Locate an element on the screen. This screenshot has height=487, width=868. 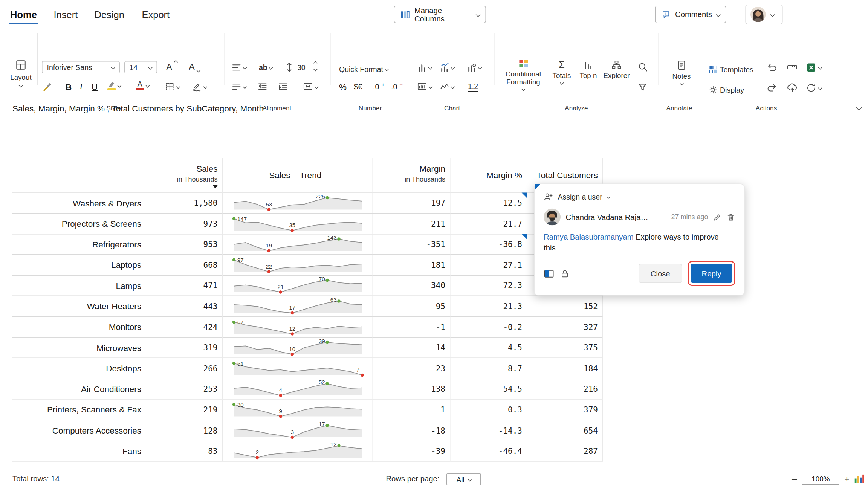
margin-cell: -1 is located at coordinates (412, 327).